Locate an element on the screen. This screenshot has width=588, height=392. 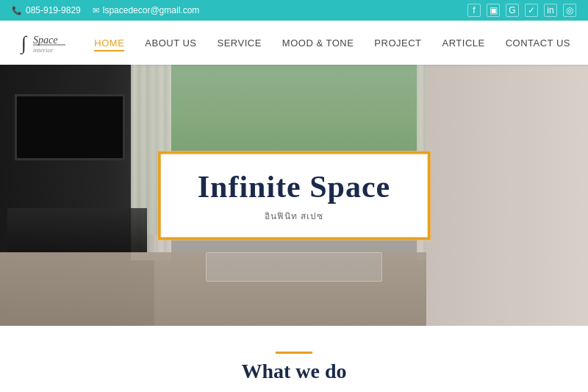
what-we-do-heading: What we do is located at coordinates (294, 371).